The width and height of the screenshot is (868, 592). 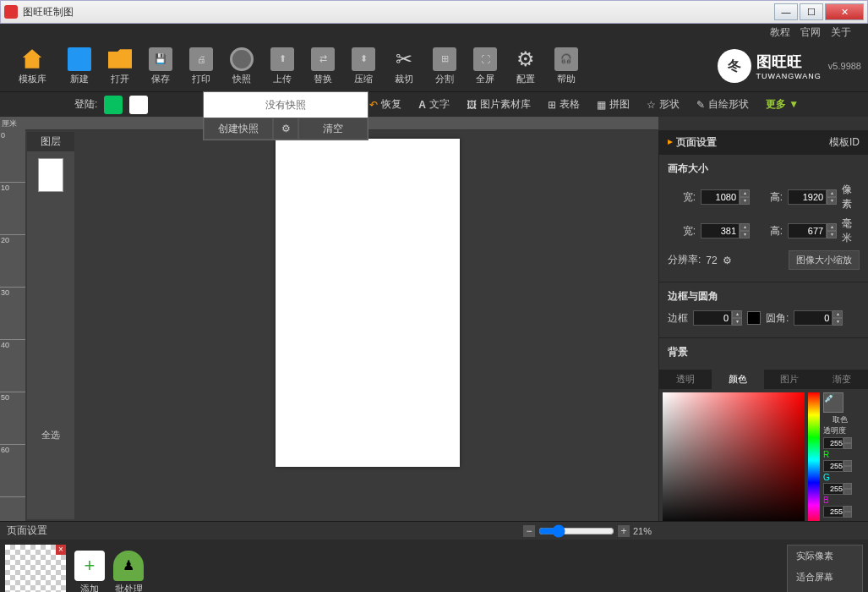 What do you see at coordinates (764, 379) in the screenshot?
I see `bg-tabs: 透明 颜色 图片 渐变` at bounding box center [764, 379].